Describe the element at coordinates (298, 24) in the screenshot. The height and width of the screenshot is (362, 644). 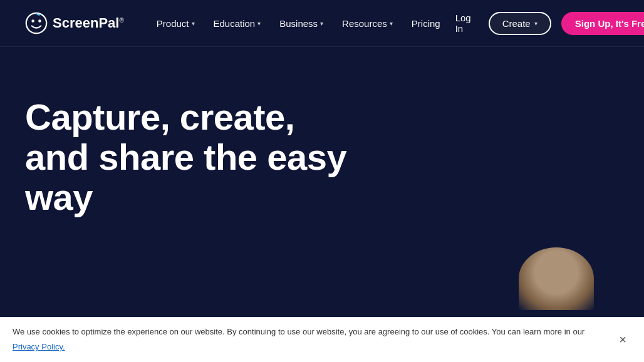
I see `main-nav: Product ▾ Education ▾ Business ▾ Resourc…` at that location.